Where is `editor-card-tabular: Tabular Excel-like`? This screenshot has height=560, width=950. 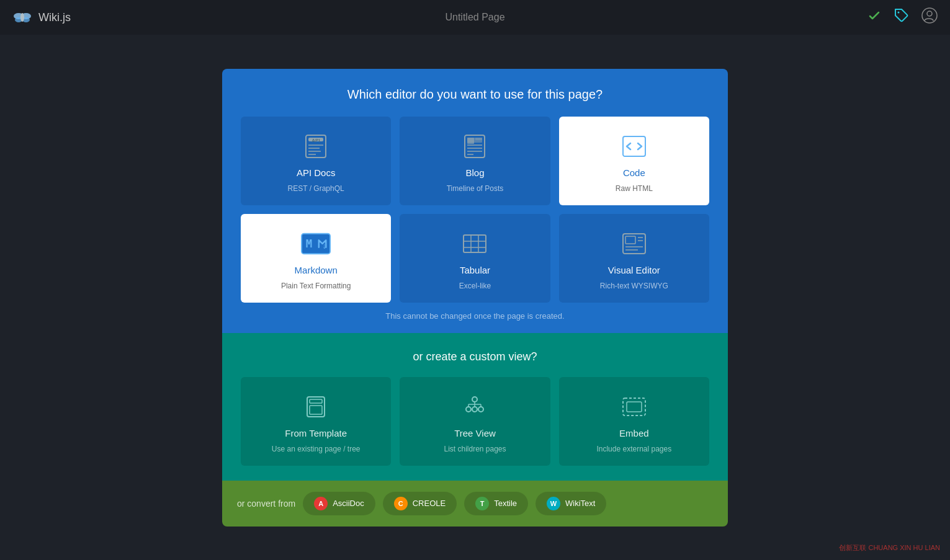
editor-card-tabular: Tabular Excel-like is located at coordinates (475, 258).